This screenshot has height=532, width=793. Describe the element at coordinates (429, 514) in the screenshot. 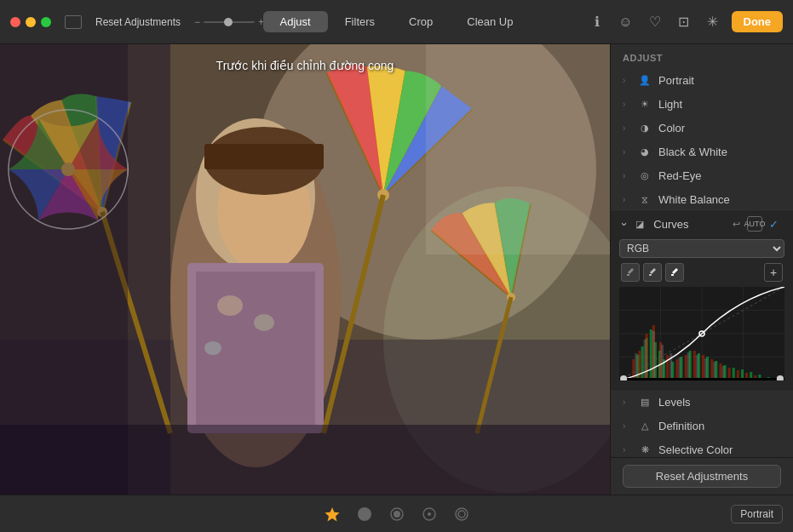

I see `bottom-icon-circle3` at that location.